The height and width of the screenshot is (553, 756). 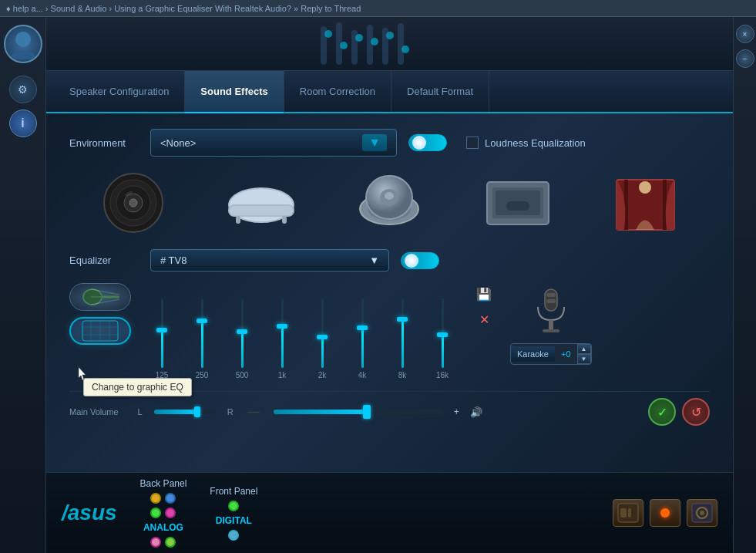 What do you see at coordinates (420, 261) in the screenshot?
I see `equalizer-toggle` at bounding box center [420, 261].